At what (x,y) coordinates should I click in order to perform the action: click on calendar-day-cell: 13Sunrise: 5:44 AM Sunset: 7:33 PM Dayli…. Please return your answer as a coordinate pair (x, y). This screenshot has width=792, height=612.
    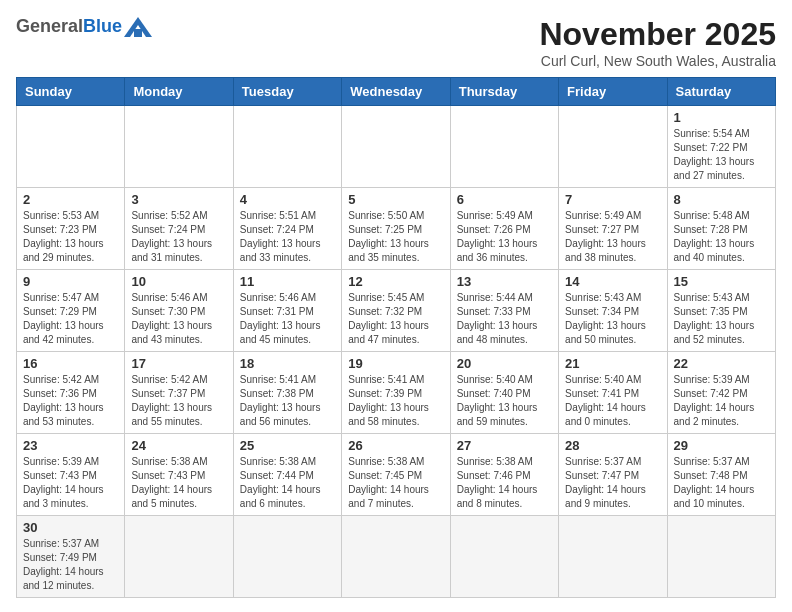
    Looking at the image, I should click on (504, 311).